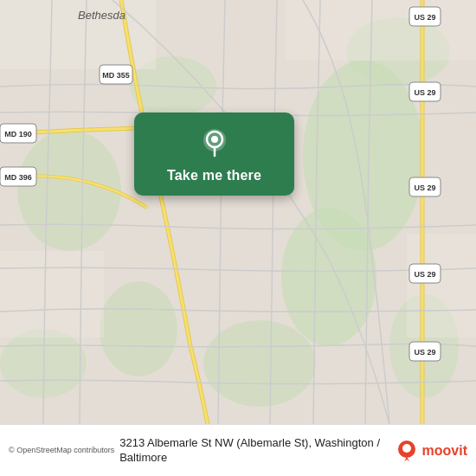 This screenshot has height=476, width=476. What do you see at coordinates (102, 16) in the screenshot?
I see `svg-text: Bethesda` at bounding box center [102, 16].